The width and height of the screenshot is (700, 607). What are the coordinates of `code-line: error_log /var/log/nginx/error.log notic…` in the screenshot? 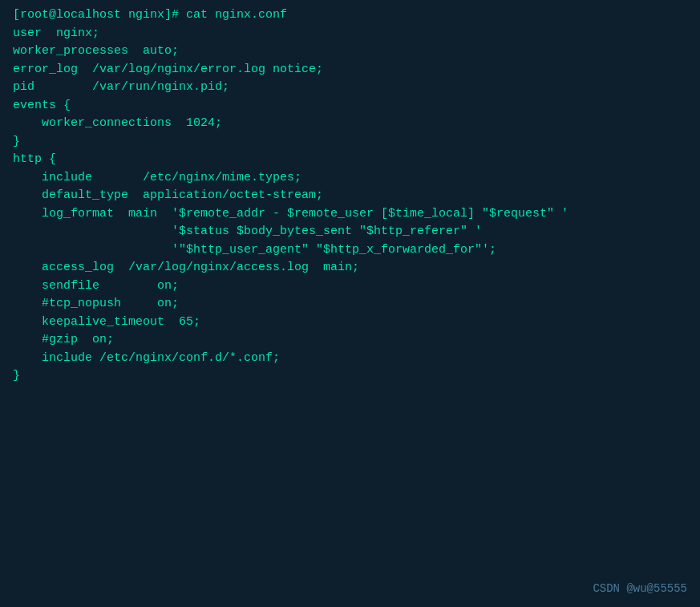 It's located at (350, 71).